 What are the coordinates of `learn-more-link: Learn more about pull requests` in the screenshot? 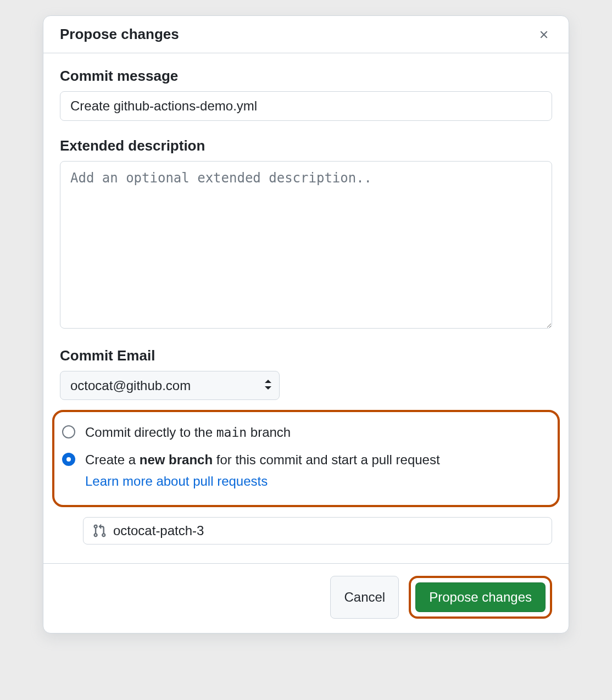 It's located at (263, 481).